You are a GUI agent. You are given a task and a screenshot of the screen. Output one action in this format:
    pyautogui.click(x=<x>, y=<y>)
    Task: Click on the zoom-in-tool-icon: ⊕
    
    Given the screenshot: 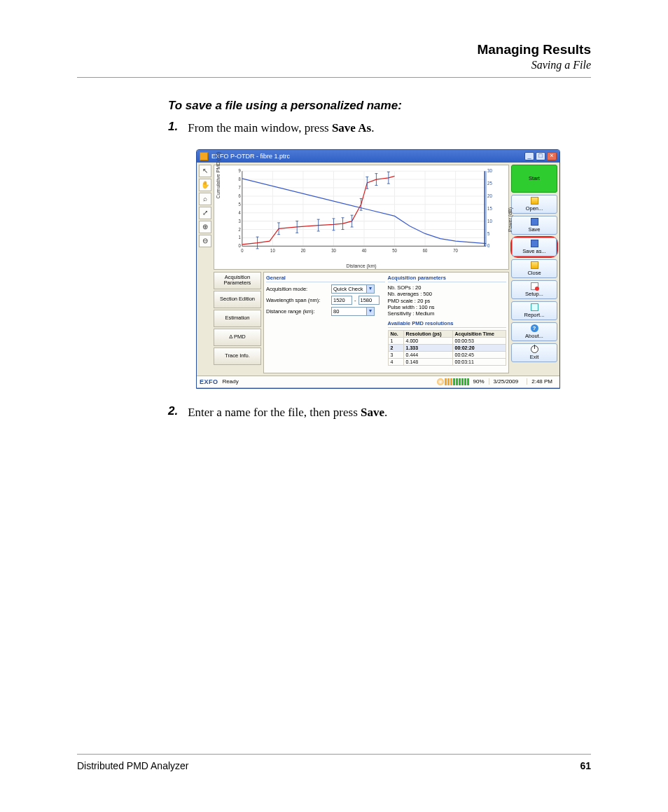 What is the action you would take?
    pyautogui.click(x=205, y=227)
    